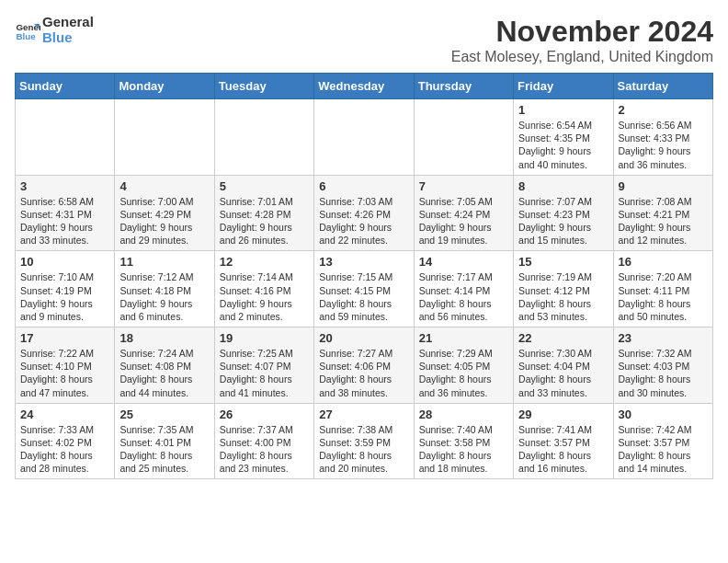  What do you see at coordinates (463, 213) in the screenshot?
I see `calendar-cell: 7Sunrise: 7:05 AM Sunset: 4:24 PM Daylig…` at bounding box center [463, 213].